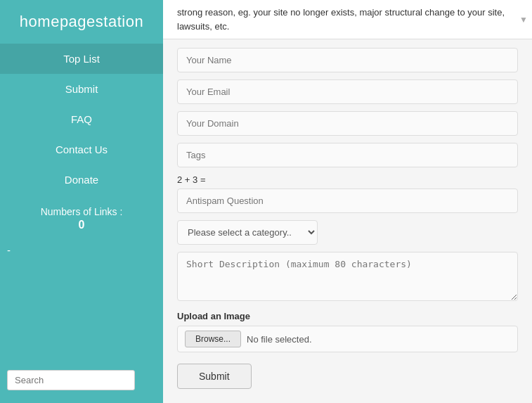 The height and width of the screenshot is (403, 532). I want to click on no-file-text: No file selected., so click(280, 339).